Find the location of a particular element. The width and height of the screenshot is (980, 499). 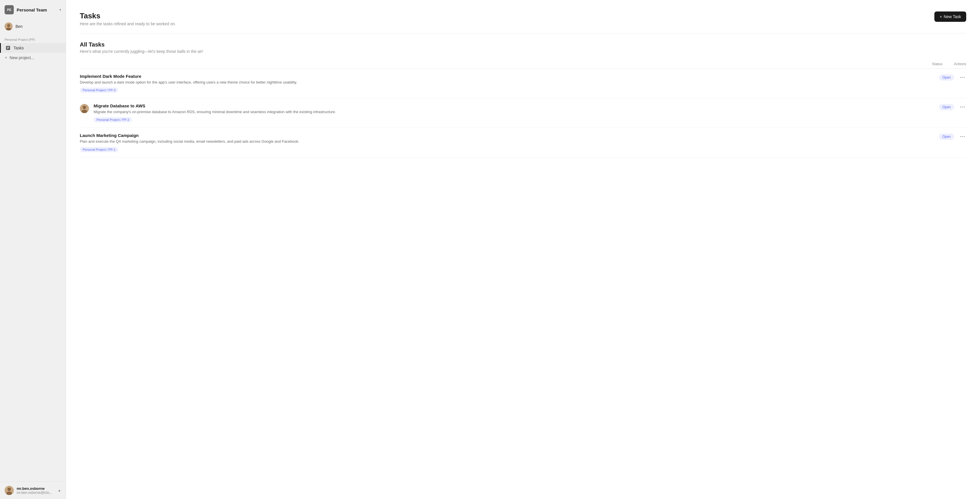

header-divider is located at coordinates (523, 33).